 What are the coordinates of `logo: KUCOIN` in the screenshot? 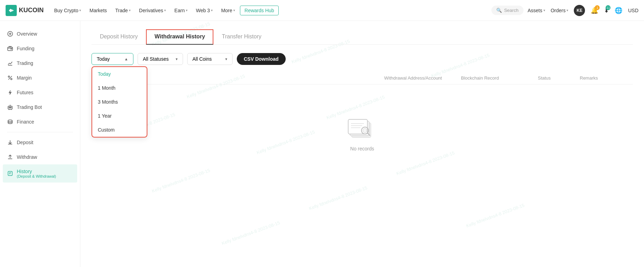 It's located at (24, 10).